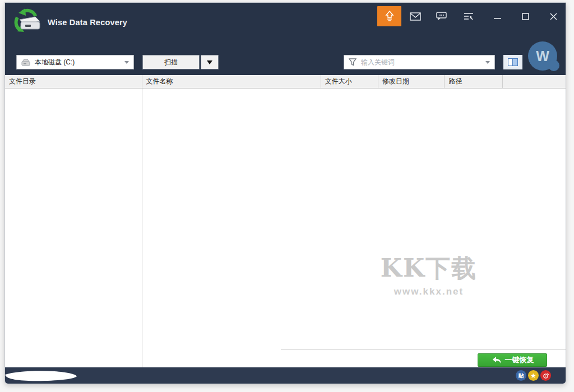 This screenshot has height=392, width=574. Describe the element at coordinates (442, 16) in the screenshot. I see `feedback-icon` at that location.